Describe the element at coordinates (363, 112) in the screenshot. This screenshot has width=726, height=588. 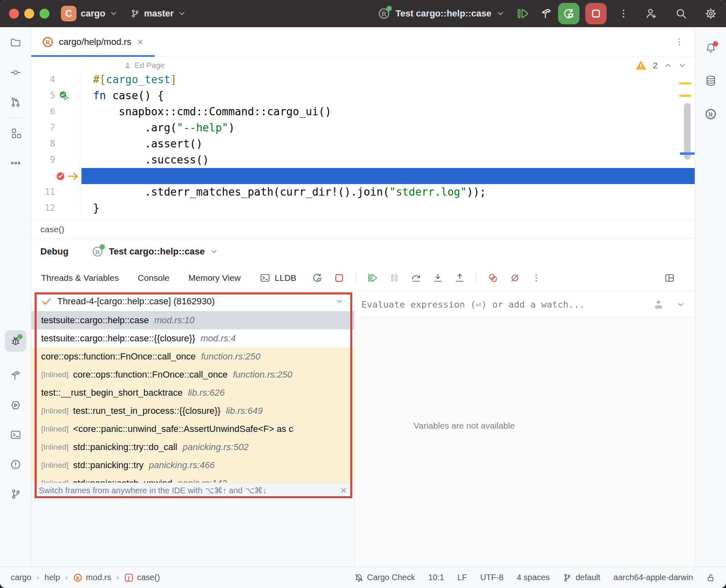
I see `code-line: 6 snapbox::cmd::Command::cargo_ui()` at that location.